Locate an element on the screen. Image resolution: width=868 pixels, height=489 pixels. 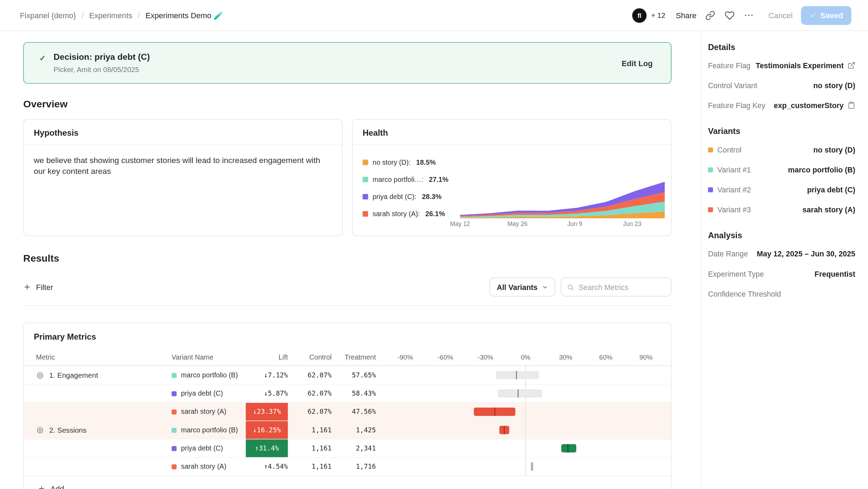
analysis-label: Confidence Threshold is located at coordinates (744, 294).